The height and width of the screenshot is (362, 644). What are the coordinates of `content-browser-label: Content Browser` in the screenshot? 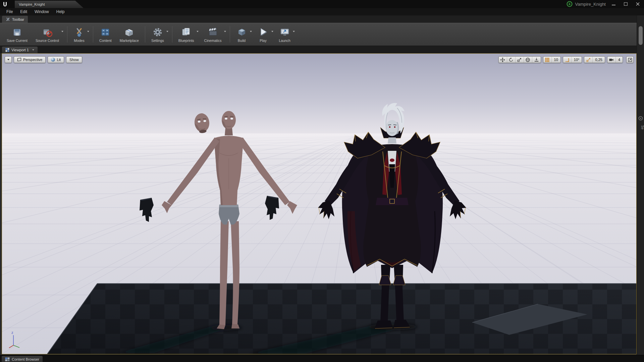 It's located at (25, 359).